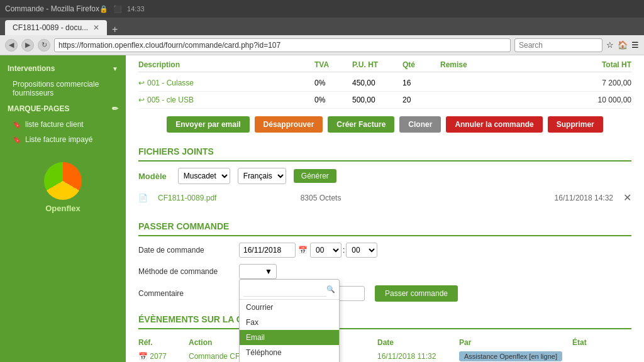  Describe the element at coordinates (63, 187) in the screenshot. I see `sidebar-logo: Openflex` at that location.